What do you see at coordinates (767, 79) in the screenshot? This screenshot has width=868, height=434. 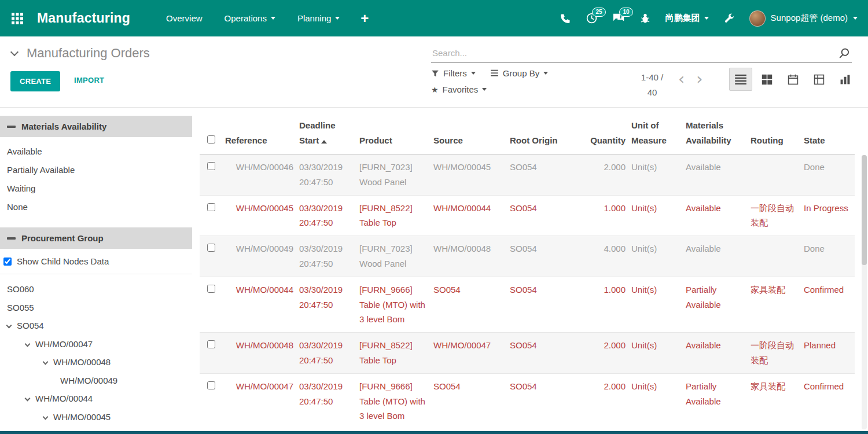 I see `kanban-view-button` at bounding box center [767, 79].